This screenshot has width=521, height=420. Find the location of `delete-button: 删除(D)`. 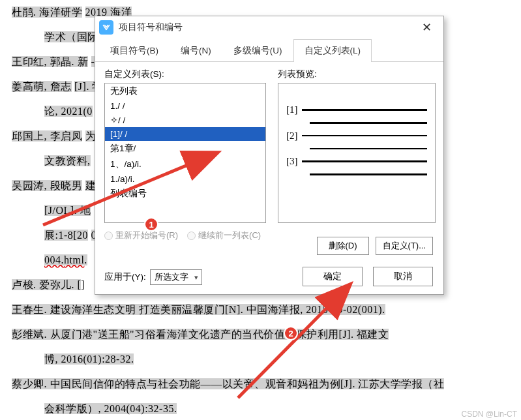

delete-button: 删除(D) is located at coordinates (343, 246).